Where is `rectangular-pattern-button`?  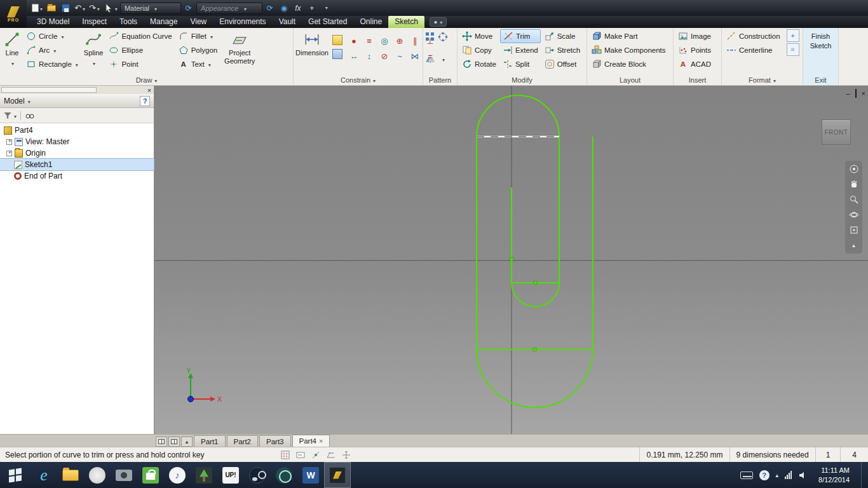
rectangular-pattern-button is located at coordinates (430, 37).